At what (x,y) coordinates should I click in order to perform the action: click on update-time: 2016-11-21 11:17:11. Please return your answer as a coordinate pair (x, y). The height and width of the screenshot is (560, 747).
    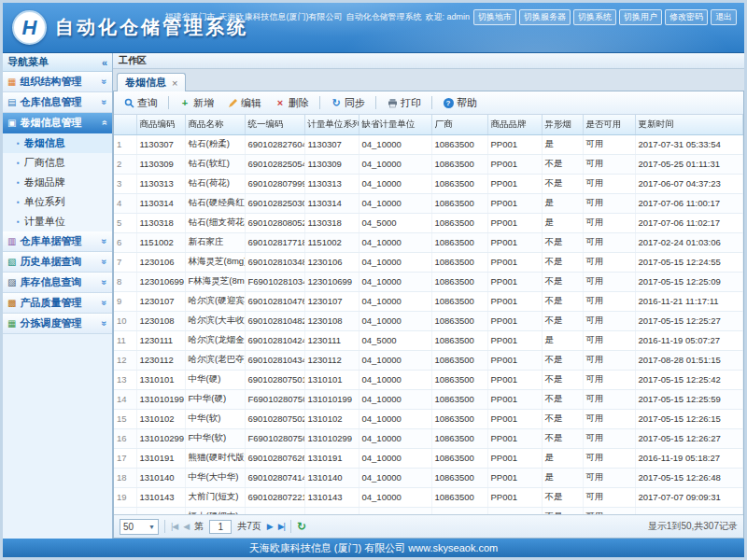
    Looking at the image, I should click on (689, 301).